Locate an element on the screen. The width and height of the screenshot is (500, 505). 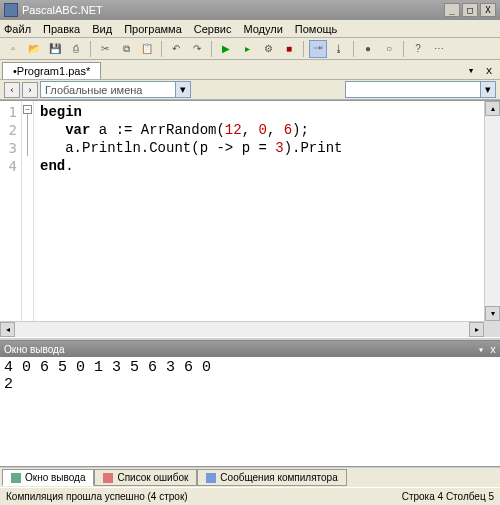
horizontal-scrollbar: ◂ ▸ is located at coordinates (250, 329).